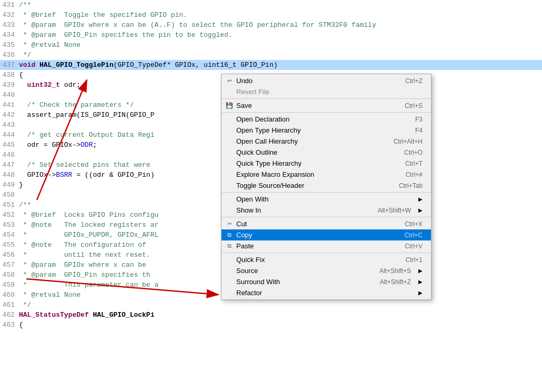  I want to click on line-number: 437, so click(9, 65).